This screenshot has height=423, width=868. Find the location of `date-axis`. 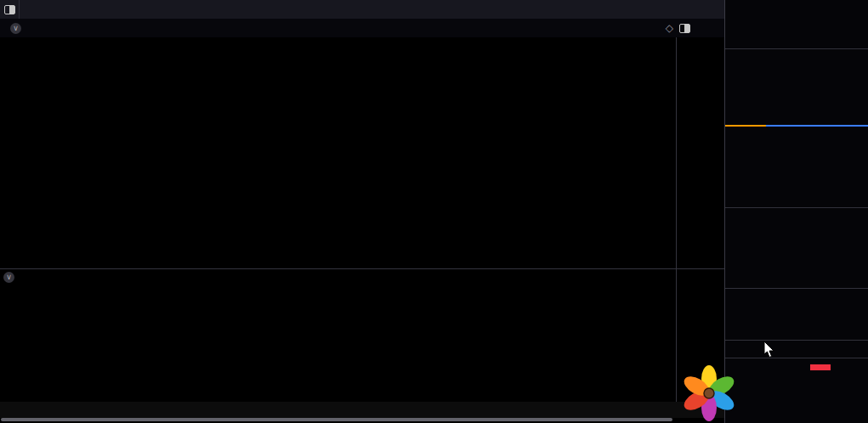

date-axis is located at coordinates (362, 409).